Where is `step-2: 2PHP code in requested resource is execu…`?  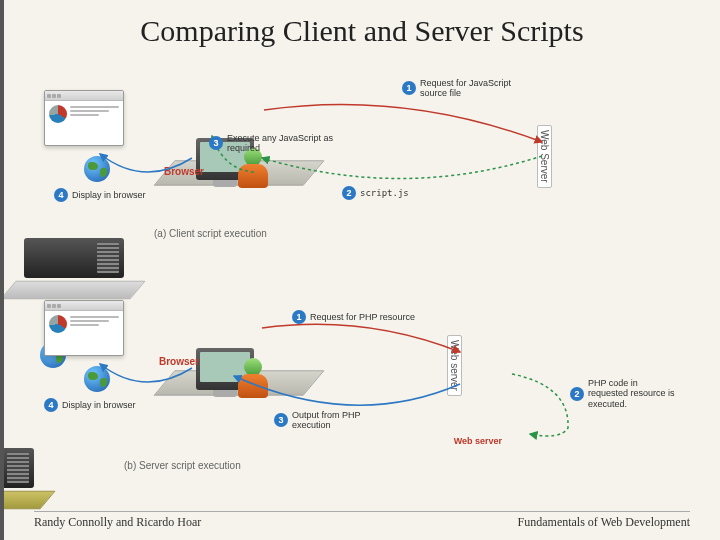 step-2: 2PHP code in requested resource is execu… is located at coordinates (625, 394).